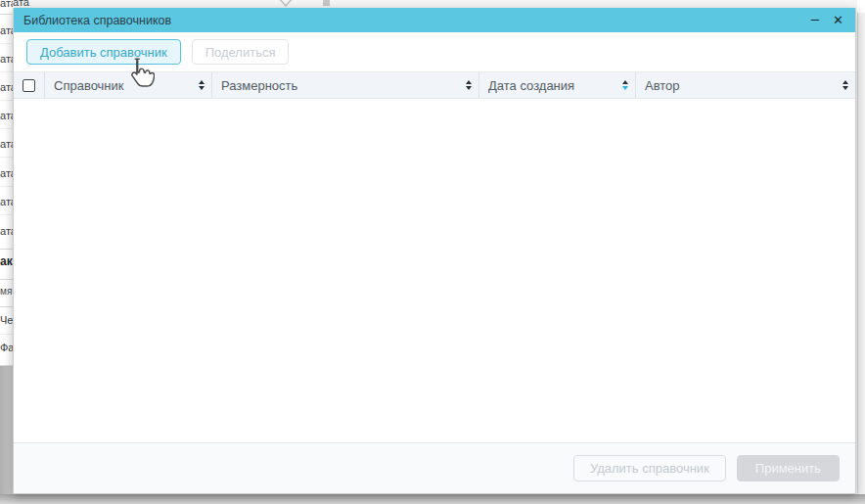 This screenshot has height=504, width=865. I want to click on minimize-icon: –, so click(815, 18).